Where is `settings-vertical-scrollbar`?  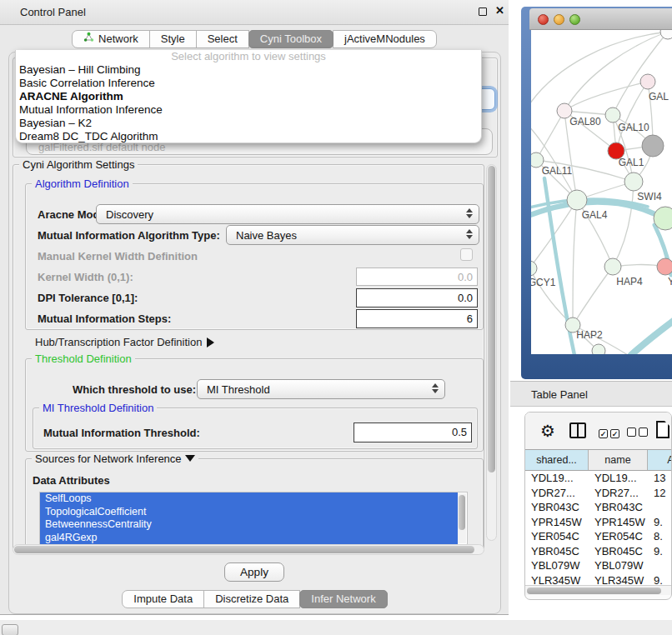 settings-vertical-scrollbar is located at coordinates (492, 352).